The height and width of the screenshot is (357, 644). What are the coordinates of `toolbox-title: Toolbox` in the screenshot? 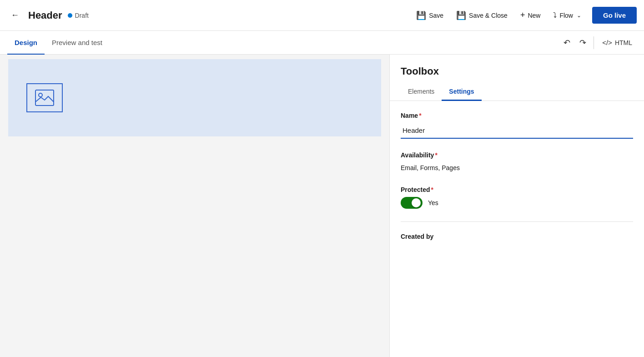 It's located at (517, 69).